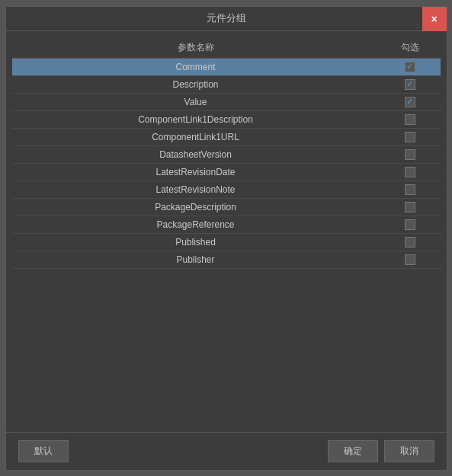  I want to click on table-row: DatasheetVersion, so click(226, 155).